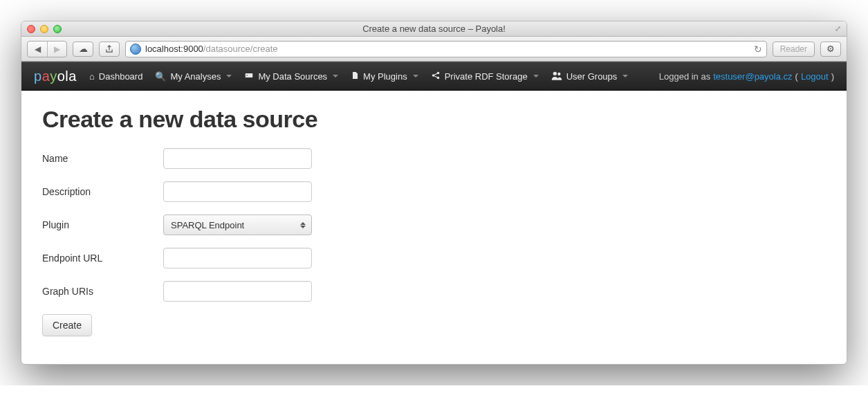 The height and width of the screenshot is (402, 868). I want to click on nav-rdf-label: Private RDF Storage, so click(486, 76).